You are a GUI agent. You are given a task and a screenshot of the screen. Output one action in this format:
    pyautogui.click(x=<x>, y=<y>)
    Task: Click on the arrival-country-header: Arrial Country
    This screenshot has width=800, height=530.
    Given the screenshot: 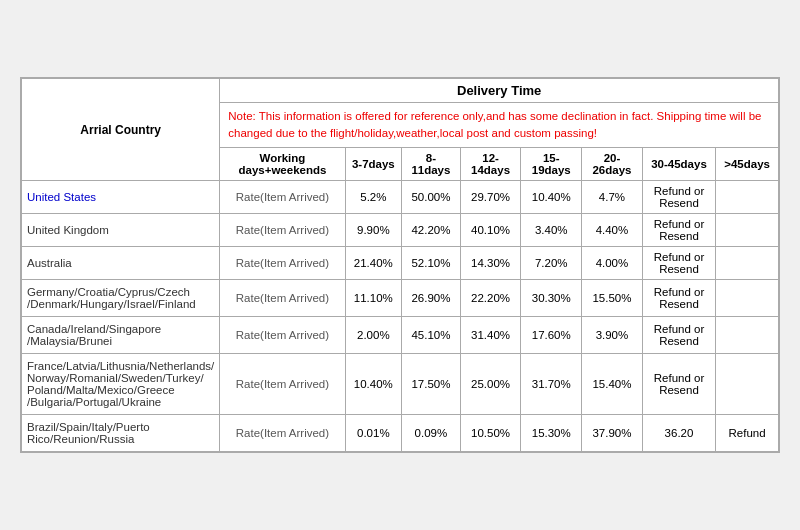 What is the action you would take?
    pyautogui.click(x=121, y=130)
    